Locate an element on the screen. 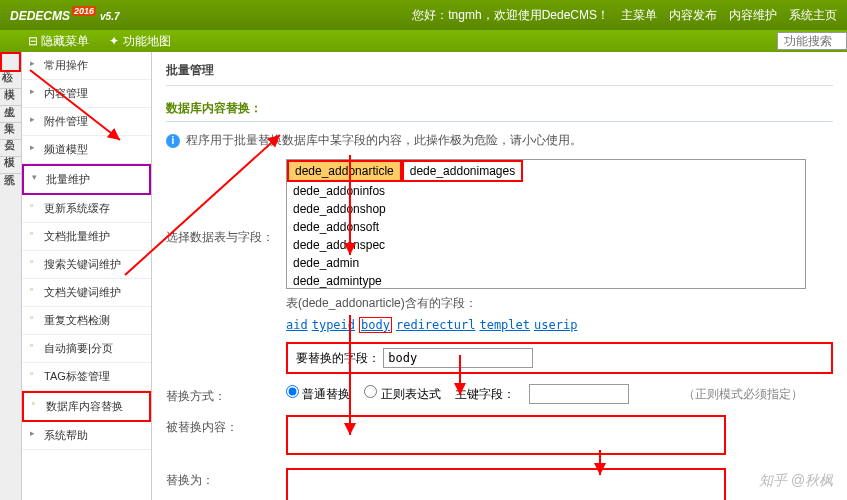  field-links: aidtypeidbodyredirecturltempletuserip is located at coordinates (560, 325).